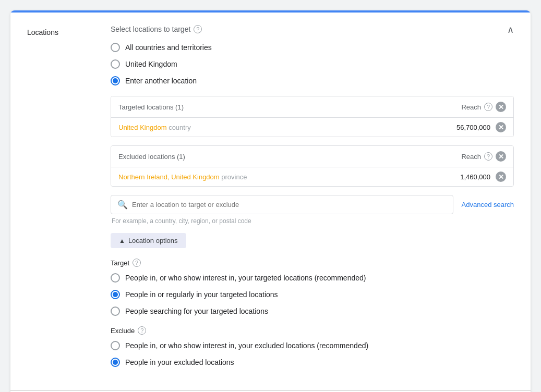 This screenshot has width=541, height=392. What do you see at coordinates (481, 127) in the screenshot?
I see `targeted-row-right: 56,700,000 ✕` at bounding box center [481, 127].